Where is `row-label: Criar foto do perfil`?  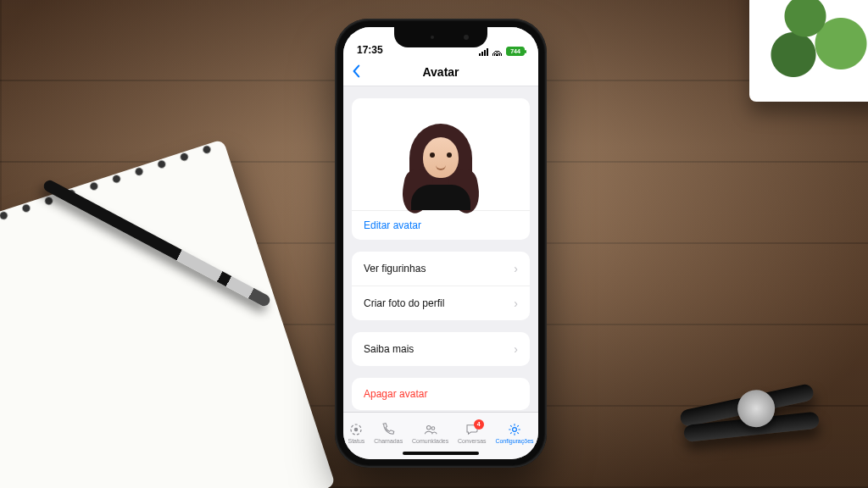 row-label: Criar foto do perfil is located at coordinates (403, 303).